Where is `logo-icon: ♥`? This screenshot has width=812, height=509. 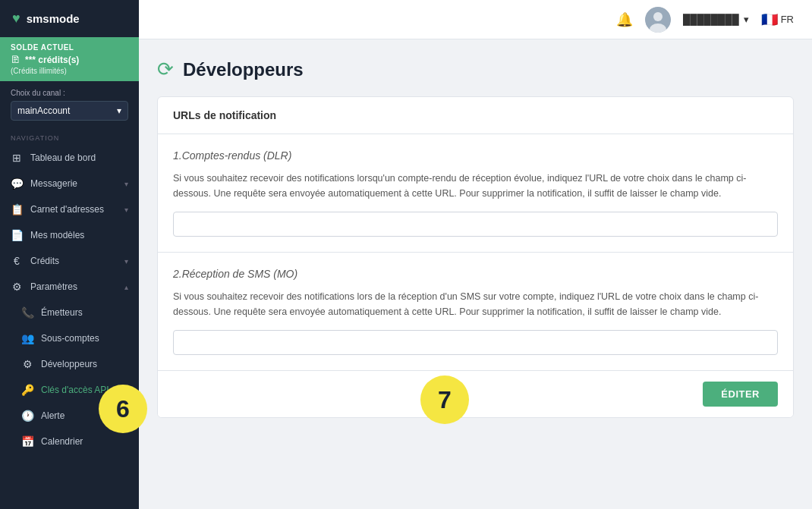 logo-icon: ♥ is located at coordinates (17, 18).